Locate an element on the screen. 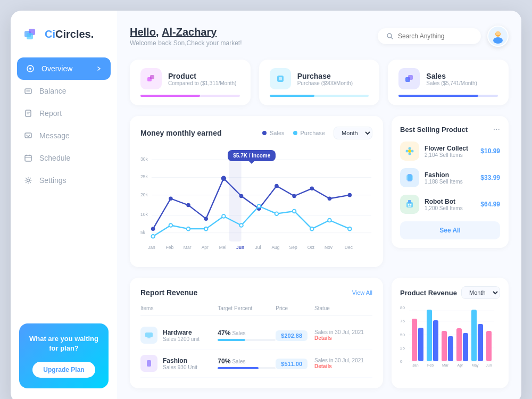 This screenshot has width=532, height=399. month-selector: Month is located at coordinates (353, 133).